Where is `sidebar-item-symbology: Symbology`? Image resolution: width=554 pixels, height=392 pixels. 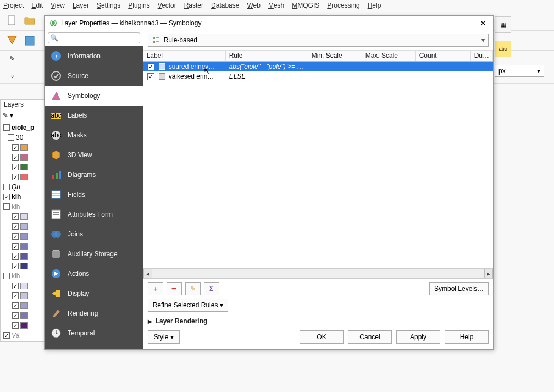 sidebar-item-symbology: Symbology is located at coordinates (94, 96).